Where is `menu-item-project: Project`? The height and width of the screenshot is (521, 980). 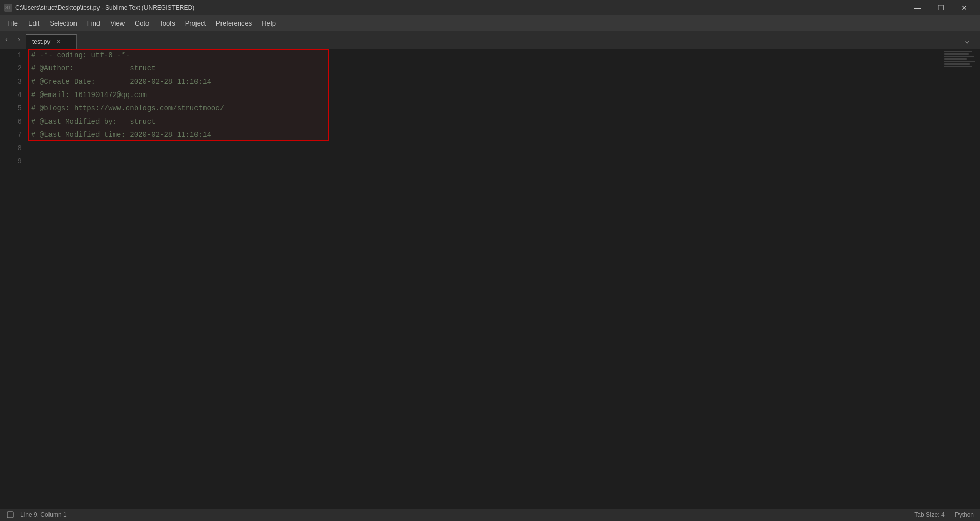 menu-item-project: Project is located at coordinates (195, 23).